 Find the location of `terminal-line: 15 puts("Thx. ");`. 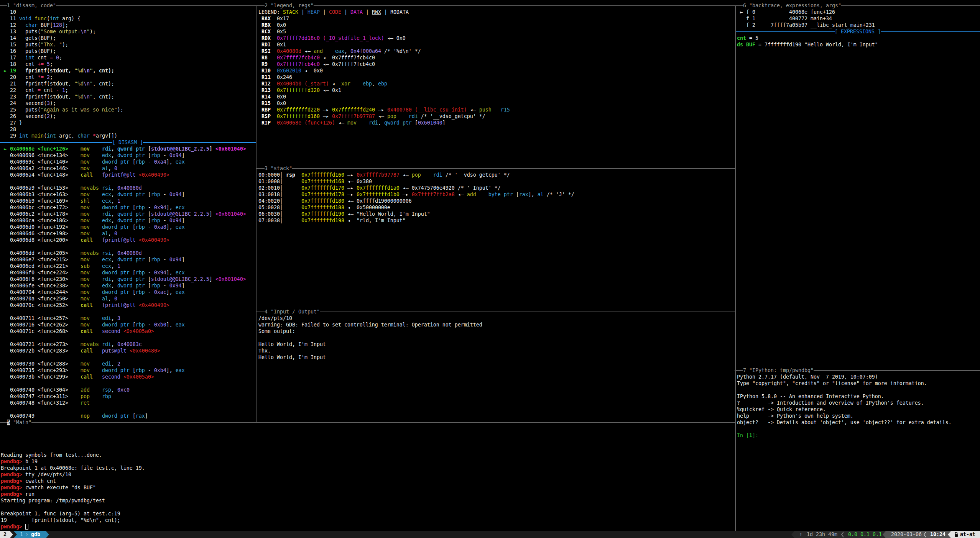

terminal-line: 15 puts("Thx. "); is located at coordinates (35, 44).